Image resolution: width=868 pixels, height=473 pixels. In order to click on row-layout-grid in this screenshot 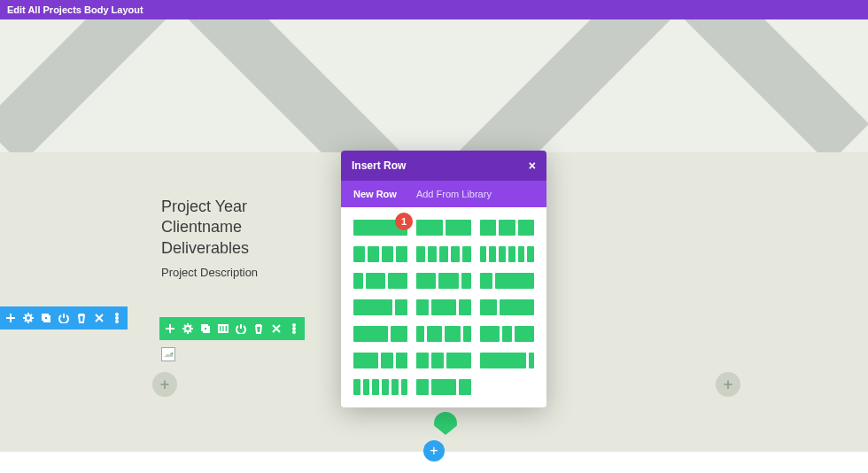, I will do `click(444, 307)`.